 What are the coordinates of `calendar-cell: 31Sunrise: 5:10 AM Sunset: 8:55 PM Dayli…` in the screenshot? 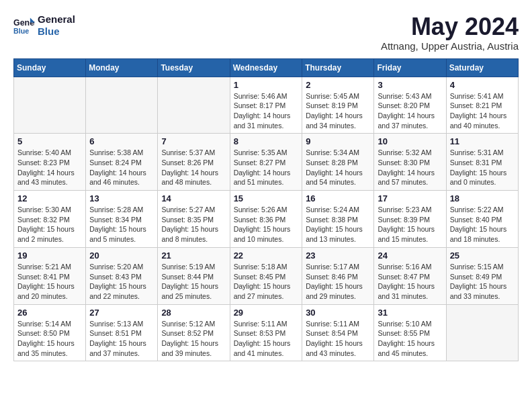 It's located at (410, 333).